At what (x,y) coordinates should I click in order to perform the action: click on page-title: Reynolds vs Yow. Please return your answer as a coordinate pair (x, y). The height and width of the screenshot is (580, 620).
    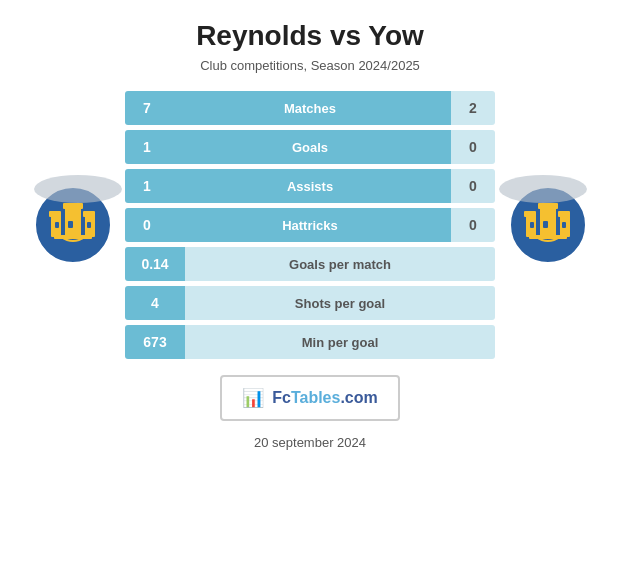
    Looking at the image, I should click on (310, 36).